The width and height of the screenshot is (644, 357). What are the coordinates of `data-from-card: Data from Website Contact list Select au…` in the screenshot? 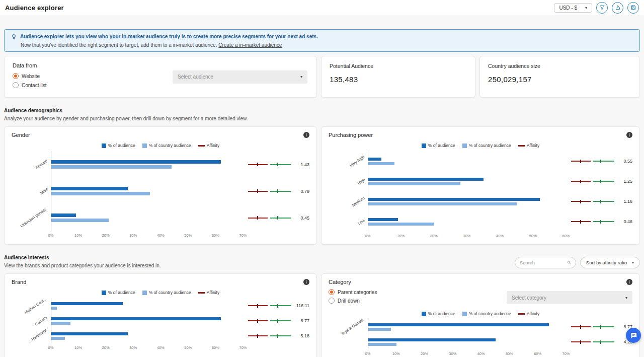 It's located at (160, 77).